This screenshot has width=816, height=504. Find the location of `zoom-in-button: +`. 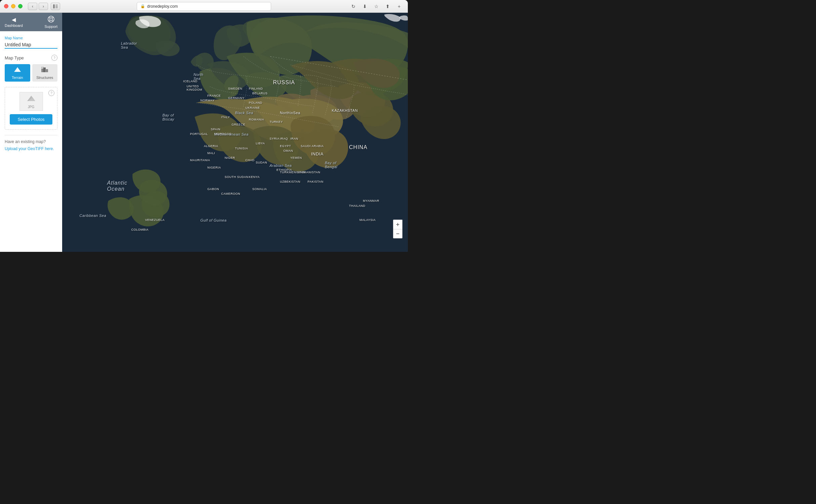

zoom-in-button: + is located at coordinates (398, 224).